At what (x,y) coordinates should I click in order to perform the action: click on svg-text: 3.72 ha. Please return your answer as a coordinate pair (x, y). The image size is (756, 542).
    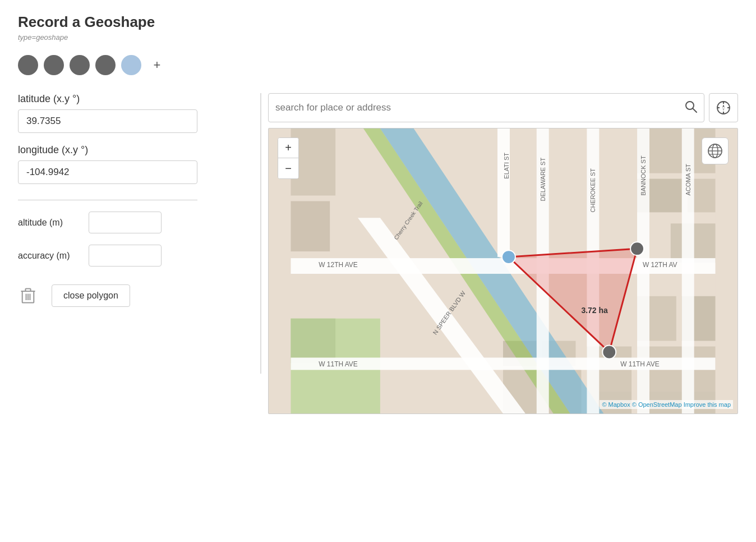
    Looking at the image, I should click on (594, 310).